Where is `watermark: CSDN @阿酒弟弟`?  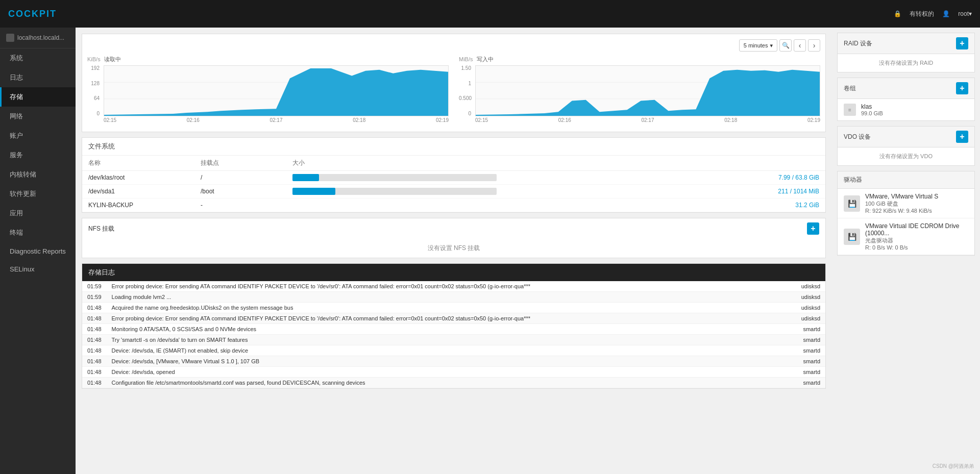 watermark: CSDN @阿酒弟弟 is located at coordinates (953, 466).